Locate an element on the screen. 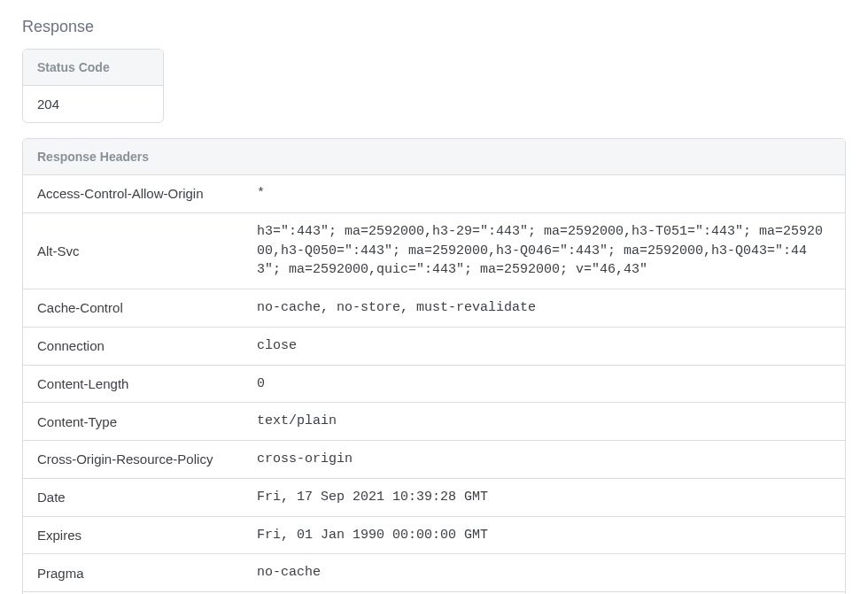  header-name: Connection is located at coordinates (133, 345).